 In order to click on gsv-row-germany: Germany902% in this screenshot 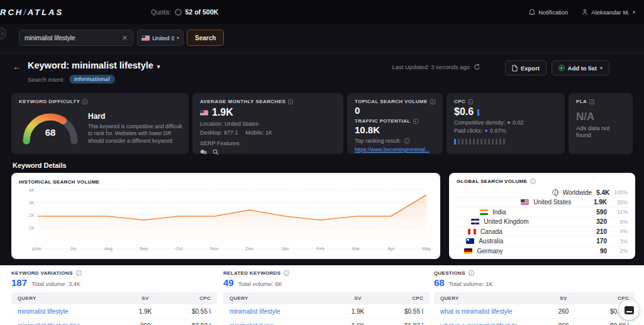, I will do `click(542, 251)`.